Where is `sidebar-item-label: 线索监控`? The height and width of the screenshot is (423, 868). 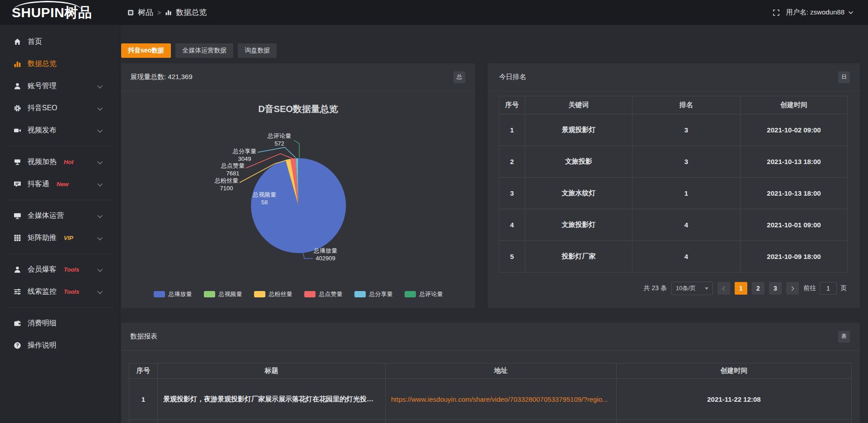 sidebar-item-label: 线索监控 is located at coordinates (42, 292).